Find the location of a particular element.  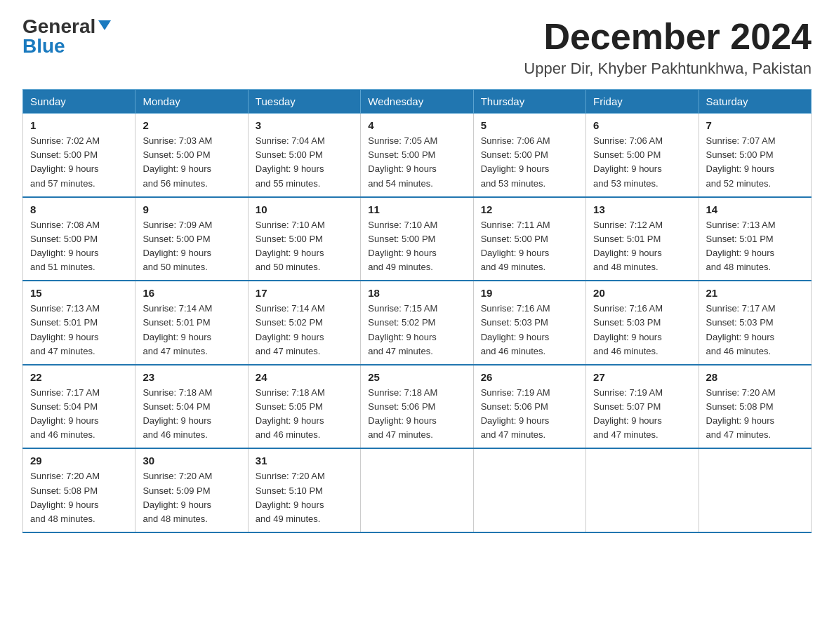

day-number: 8 is located at coordinates (79, 209).